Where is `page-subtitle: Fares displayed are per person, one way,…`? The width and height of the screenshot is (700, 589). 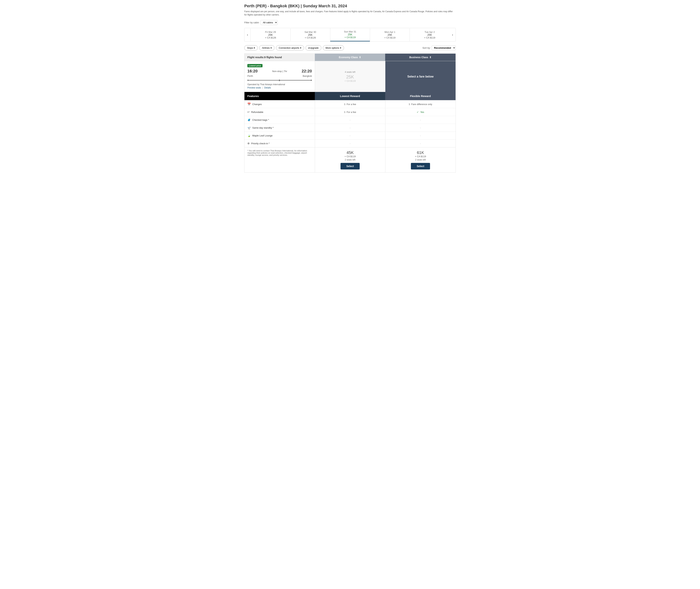 page-subtitle: Fares displayed are per person, one way,… is located at coordinates (350, 13).